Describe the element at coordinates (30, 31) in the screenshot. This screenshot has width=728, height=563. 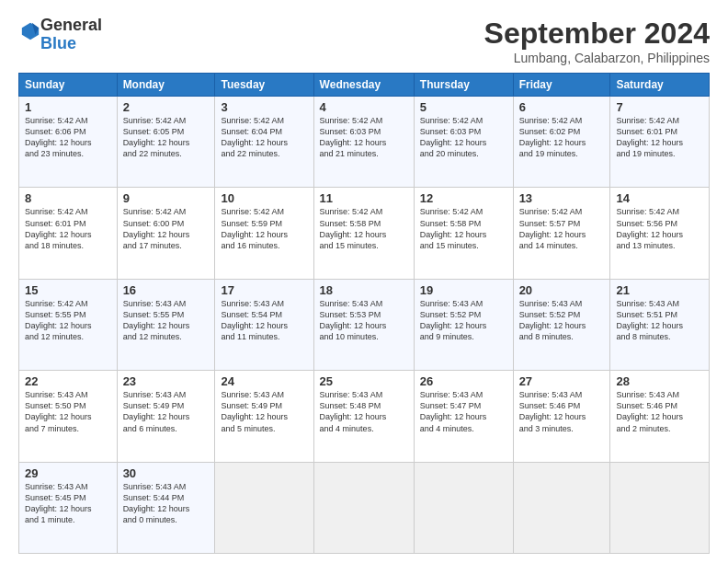
I see `logo-icon` at that location.